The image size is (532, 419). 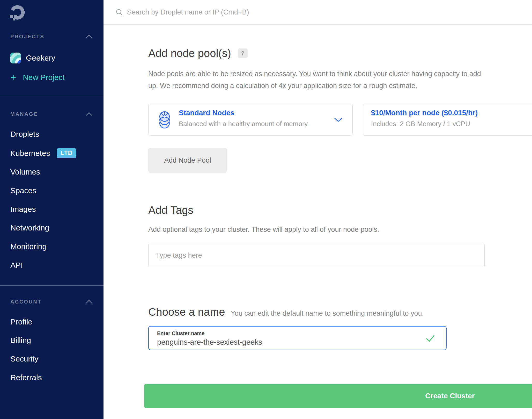 I want to click on topbar, so click(x=318, y=12).